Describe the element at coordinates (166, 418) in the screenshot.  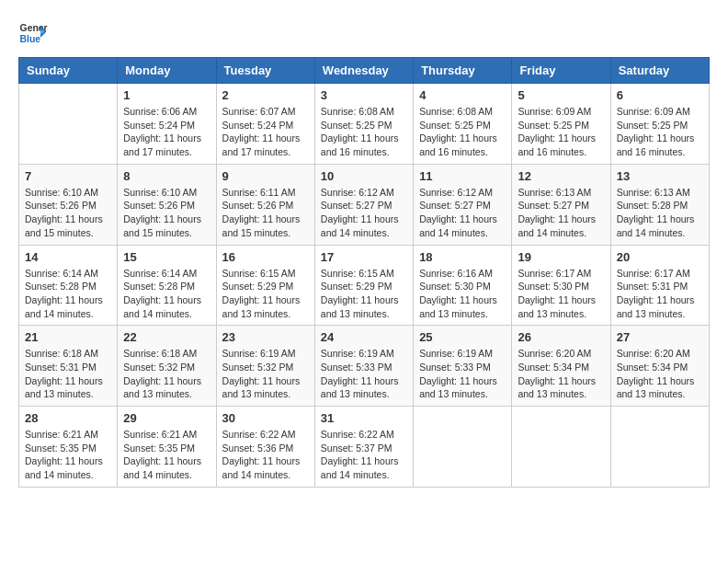
I see `day-number: 29` at that location.